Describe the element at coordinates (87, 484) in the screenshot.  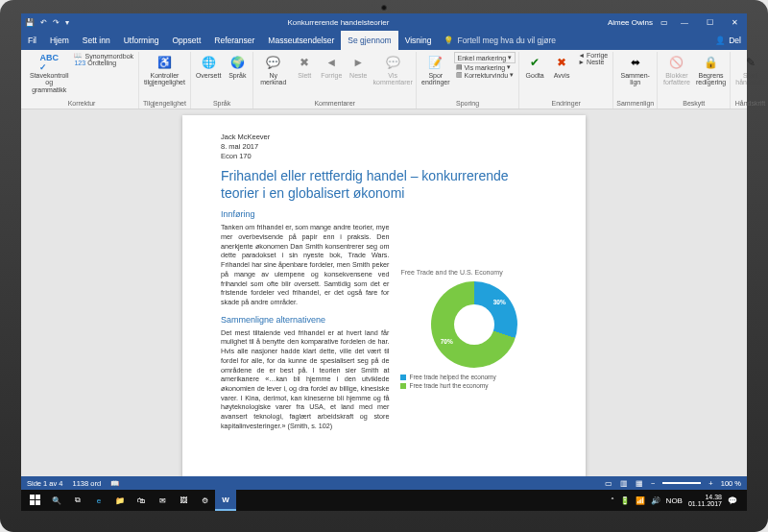
I see `status-words: 1138 ord` at that location.